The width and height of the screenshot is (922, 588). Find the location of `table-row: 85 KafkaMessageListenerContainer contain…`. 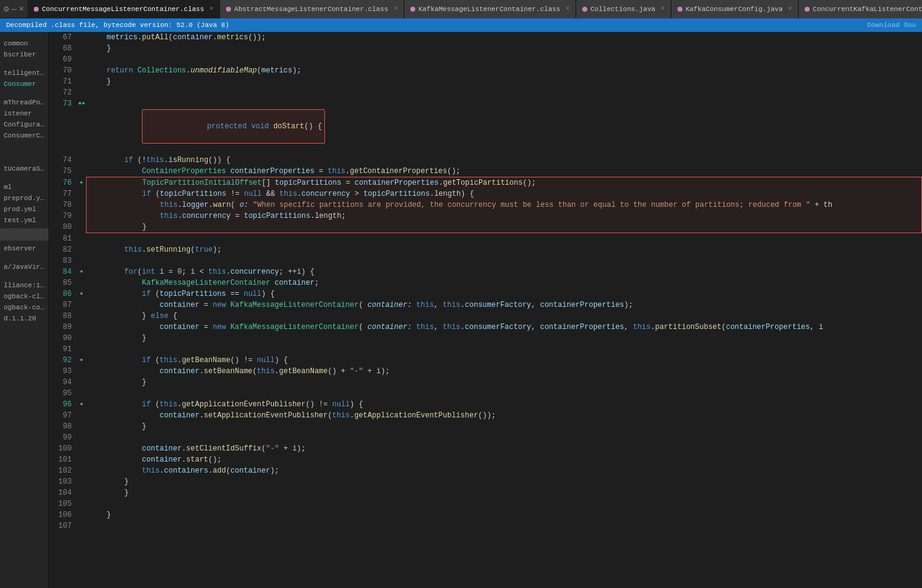

table-row: 85 KafkaMessageListenerContainer contain… is located at coordinates (485, 283).